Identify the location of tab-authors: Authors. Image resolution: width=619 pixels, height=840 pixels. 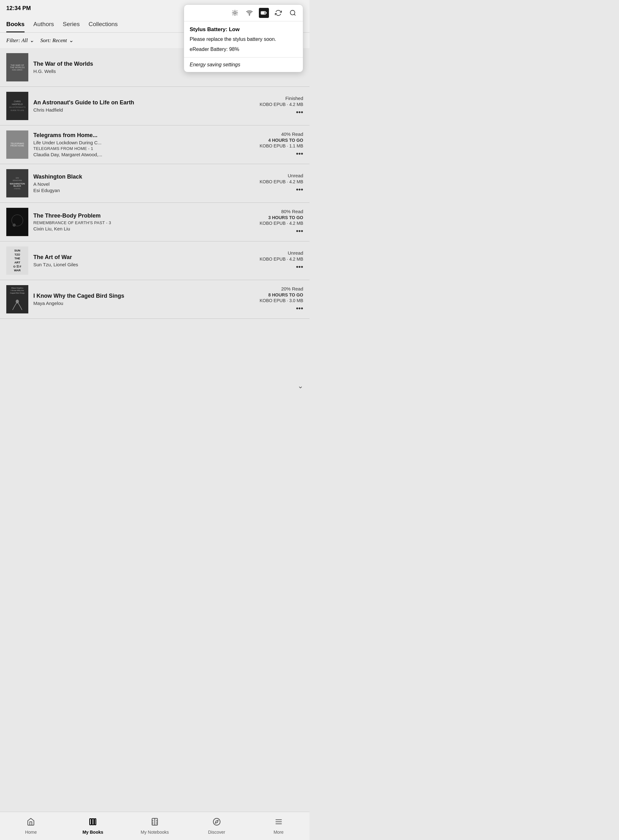
(43, 24).